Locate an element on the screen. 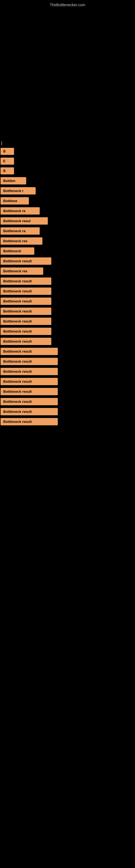 The image size is (135, 868). result-row: Bottleneck resul is located at coordinates (68, 221).